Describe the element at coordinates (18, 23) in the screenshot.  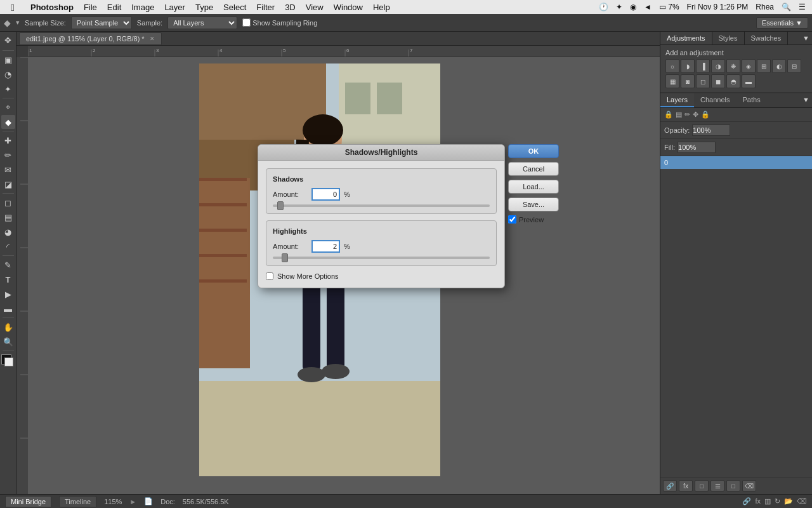
I see `tool-options-expand: ▾` at that location.